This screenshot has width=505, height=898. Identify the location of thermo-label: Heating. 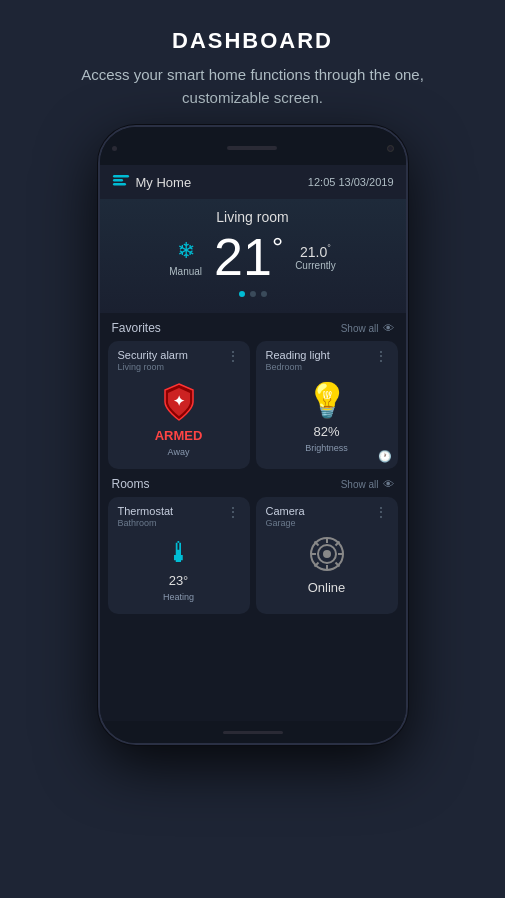
(178, 597).